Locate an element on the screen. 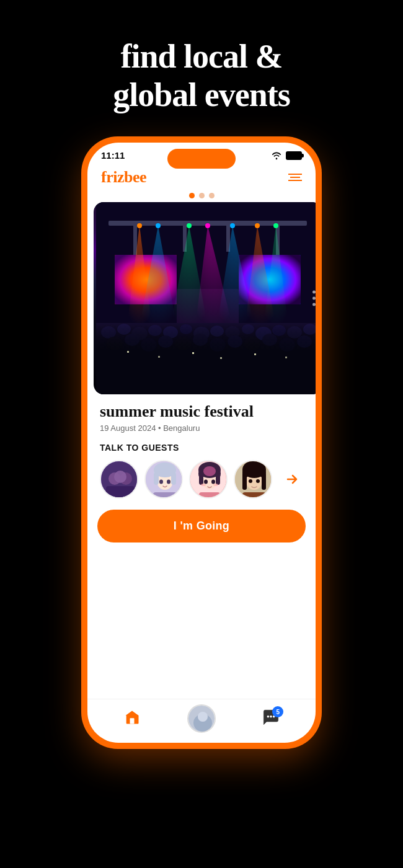  page-dots is located at coordinates (202, 196).